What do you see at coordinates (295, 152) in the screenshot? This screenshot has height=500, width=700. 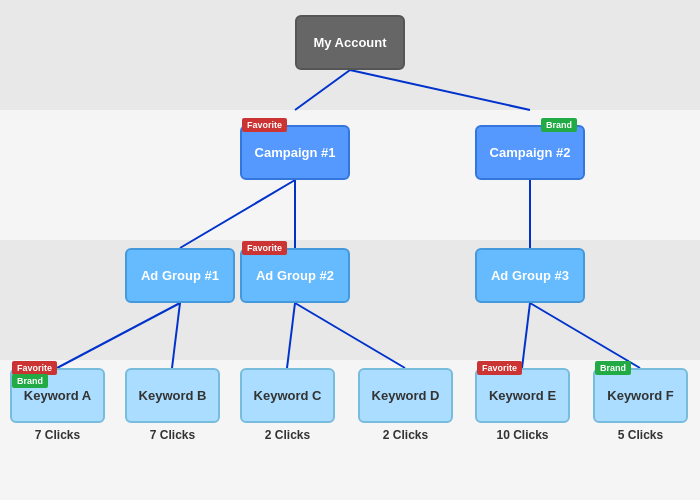 I see `campaign1-node: Campaign #1` at bounding box center [295, 152].